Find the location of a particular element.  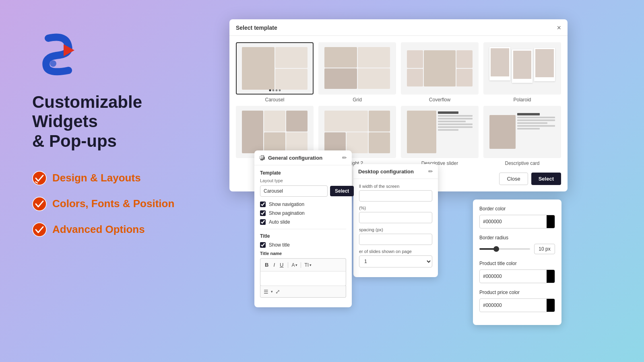

product-price-color-swatch is located at coordinates (551, 305).